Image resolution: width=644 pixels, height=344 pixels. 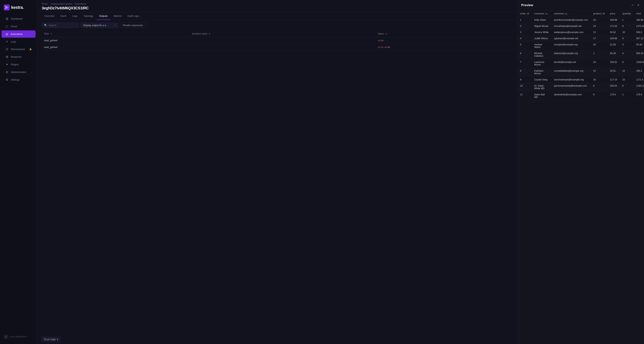 I want to click on preview-table-cell: 199.03, so click(x=614, y=87).